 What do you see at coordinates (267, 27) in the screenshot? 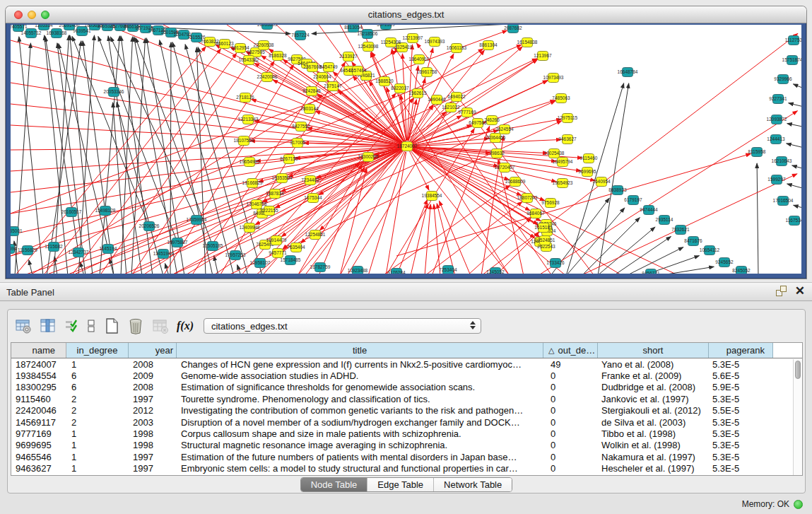
I see `graph-node: 16053809` at bounding box center [267, 27].